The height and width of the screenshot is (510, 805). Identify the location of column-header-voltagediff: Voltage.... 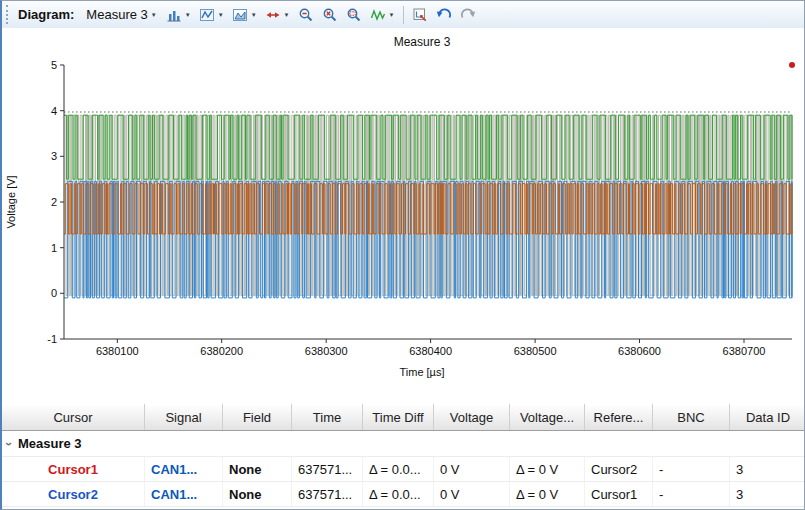
(548, 417).